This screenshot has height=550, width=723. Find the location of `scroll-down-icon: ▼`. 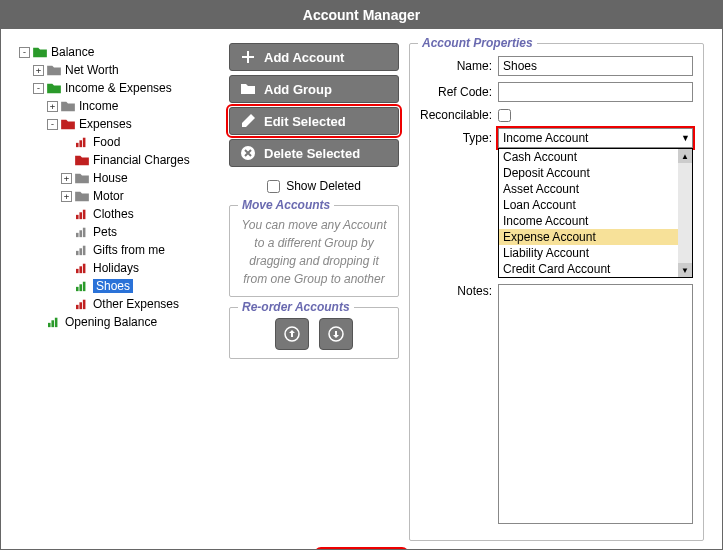

scroll-down-icon: ▼ is located at coordinates (685, 270).